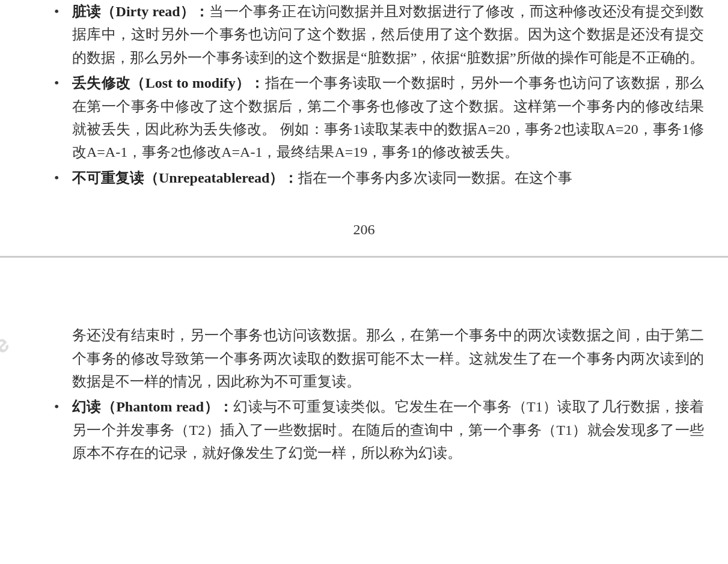 The image size is (728, 564). What do you see at coordinates (379, 35) in the screenshot?
I see `list-item-dirty-read: 脏读（Dirty read）：当一个事务正在访问数据并且对数据进行了修改，而这种…` at bounding box center [379, 35].